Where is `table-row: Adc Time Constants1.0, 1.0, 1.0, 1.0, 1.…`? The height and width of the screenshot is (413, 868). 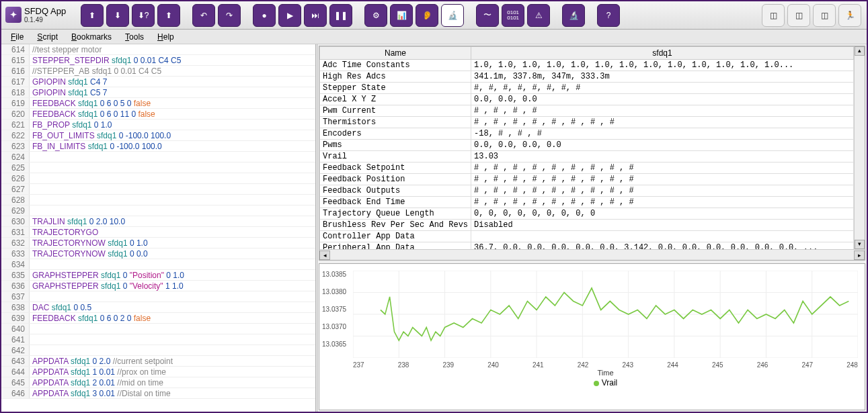 table-row: Adc Time Constants1.0, 1.0, 1.0, 1.0, 1.… is located at coordinates (587, 66).